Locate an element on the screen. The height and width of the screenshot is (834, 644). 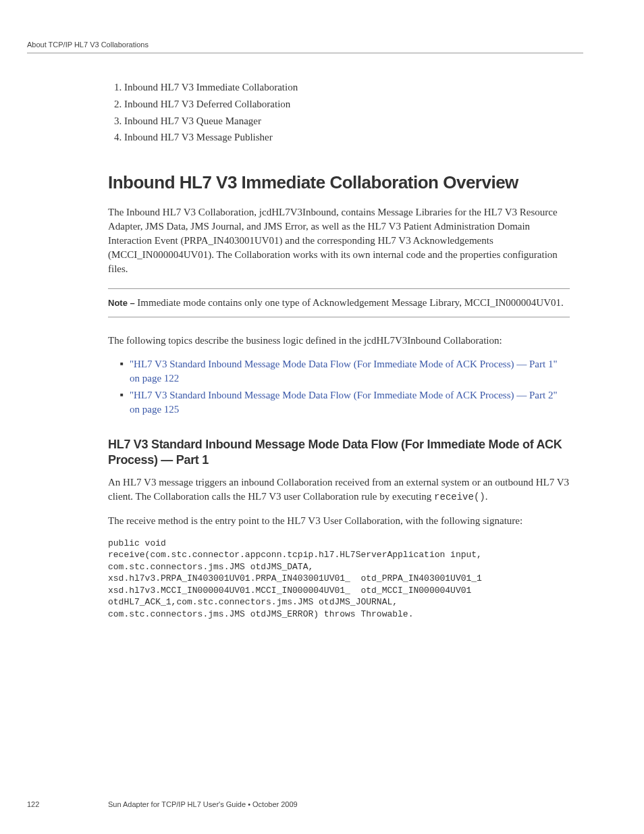
footer-doc-title: Sun Adapter for TCP/IP HL7 User's Guide … is located at coordinates (203, 804).